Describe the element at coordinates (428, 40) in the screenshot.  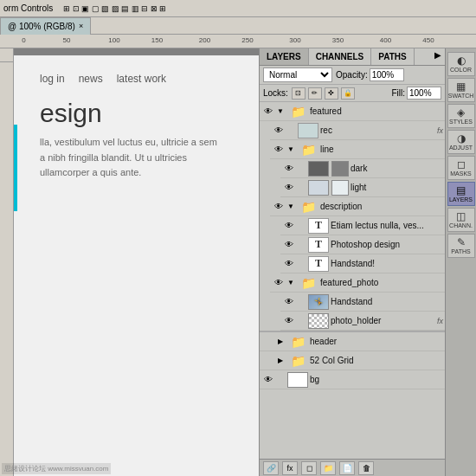
I see `ruler-mark: 450` at that location.